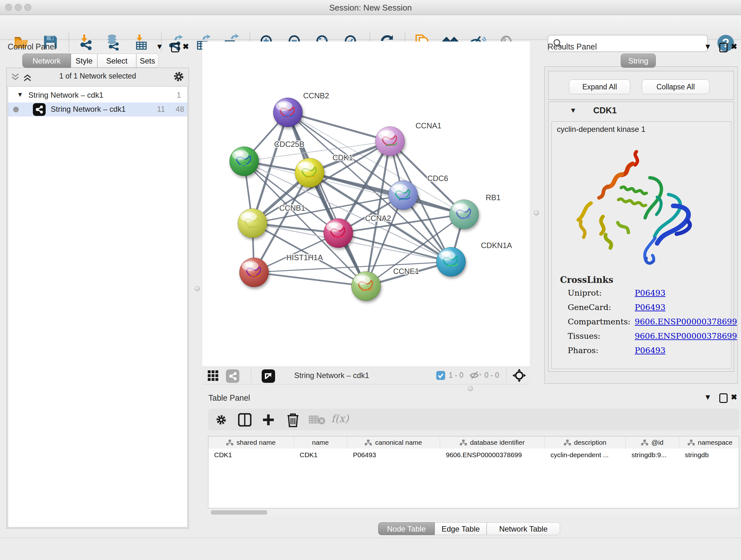  What do you see at coordinates (585, 442) in the screenshot?
I see `column-header-description: description` at bounding box center [585, 442].